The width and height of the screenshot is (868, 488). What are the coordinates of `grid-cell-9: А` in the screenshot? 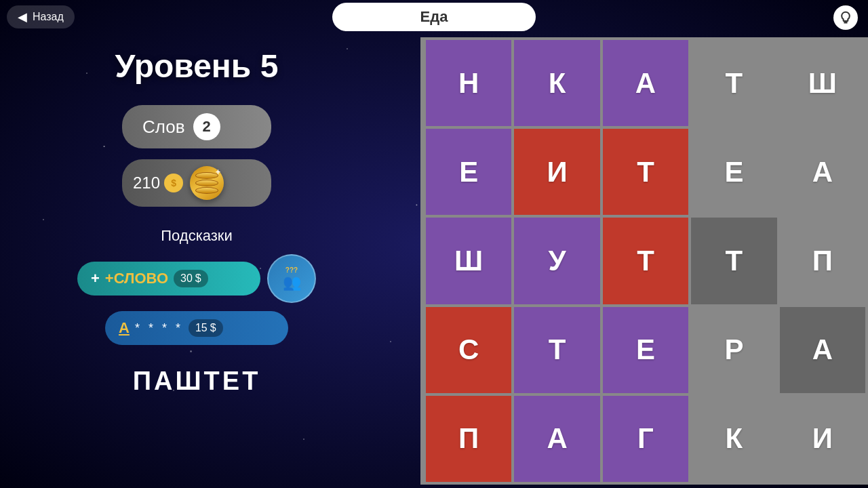 It's located at (823, 172).